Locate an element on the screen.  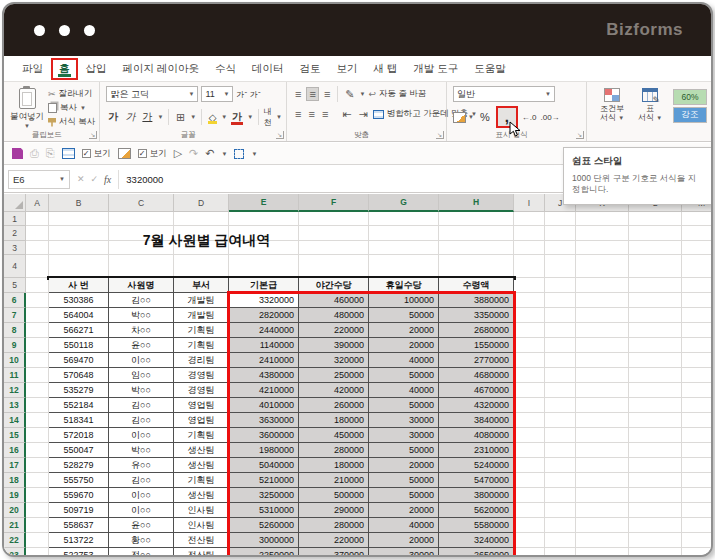
align-middle-button: ≡ is located at coordinates (312, 94).